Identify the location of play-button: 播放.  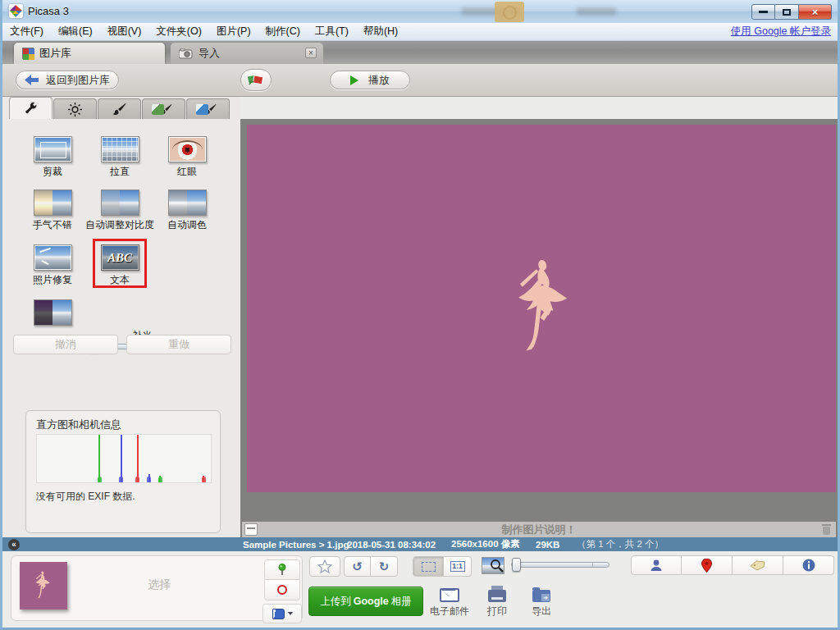
(370, 80).